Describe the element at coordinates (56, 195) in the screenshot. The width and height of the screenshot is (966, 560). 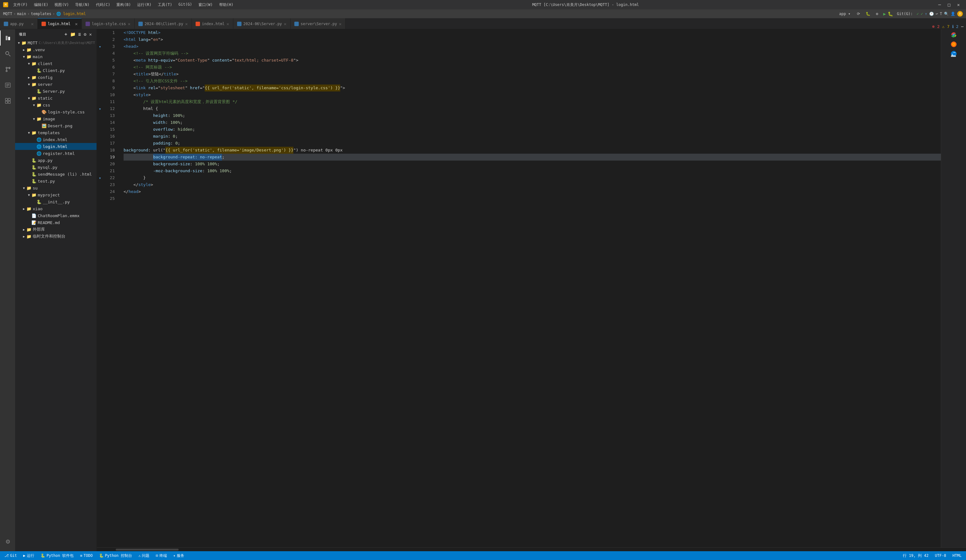
I see `tree-item-myproject: ▼ 📁 myproject` at that location.